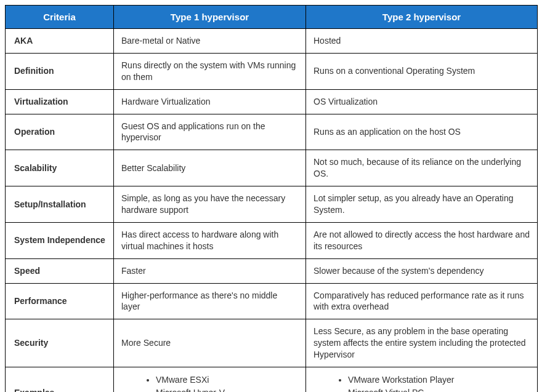  I want to click on type1-cell: Higher-performance as there's no middle …, so click(210, 302).